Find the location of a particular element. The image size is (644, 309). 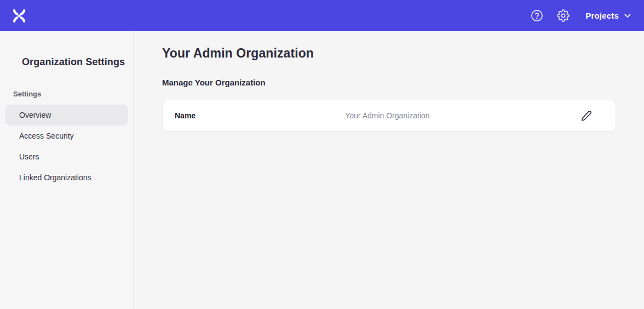

chevron-down-icon is located at coordinates (628, 16).